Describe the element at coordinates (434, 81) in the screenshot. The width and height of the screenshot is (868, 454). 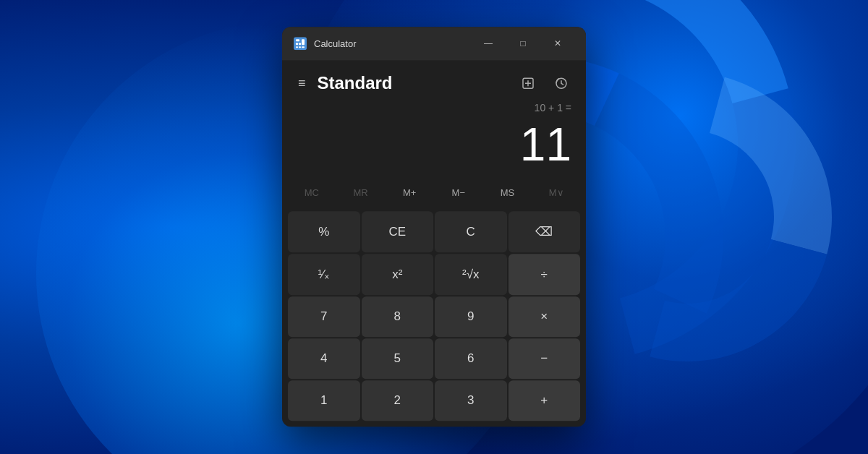
I see `calc-header: ≡ Standard` at that location.